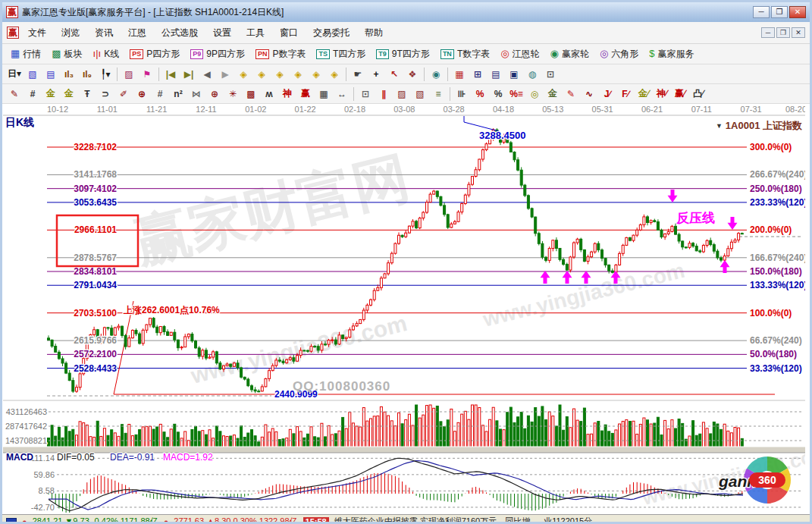  Describe the element at coordinates (358, 74) in the screenshot. I see `hand-tool-button: ☛` at that location.